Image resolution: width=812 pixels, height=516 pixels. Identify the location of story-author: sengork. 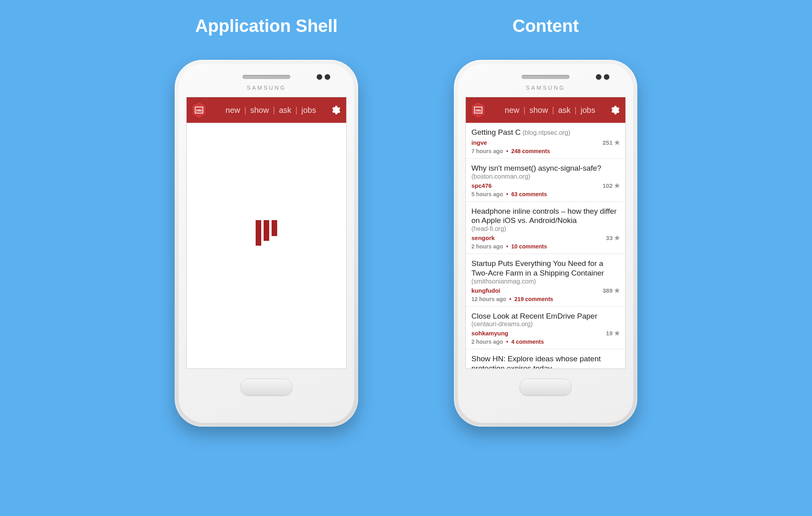
(483, 238).